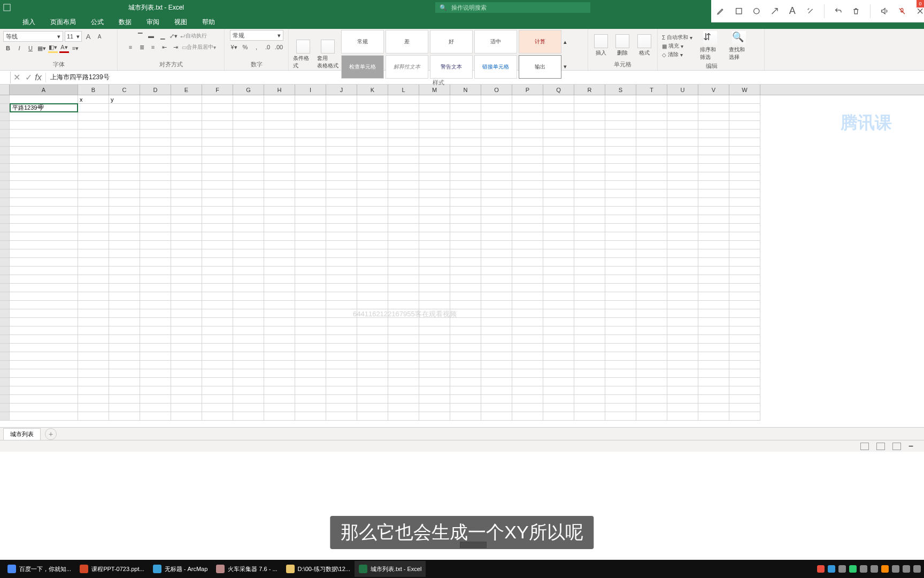 The height and width of the screenshot is (578, 924). What do you see at coordinates (94, 90) in the screenshot?
I see `column-header-B: B` at bounding box center [94, 90].